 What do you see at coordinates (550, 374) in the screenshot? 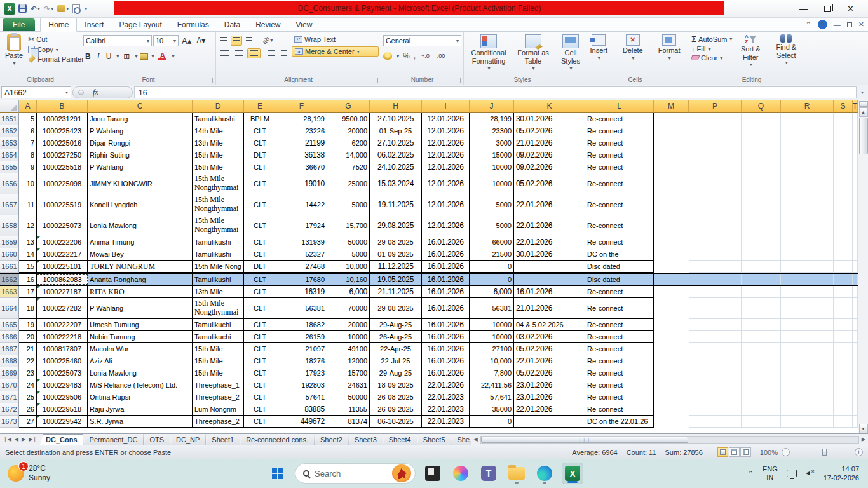
I see `cell: 05.02.2026` at bounding box center [550, 374].